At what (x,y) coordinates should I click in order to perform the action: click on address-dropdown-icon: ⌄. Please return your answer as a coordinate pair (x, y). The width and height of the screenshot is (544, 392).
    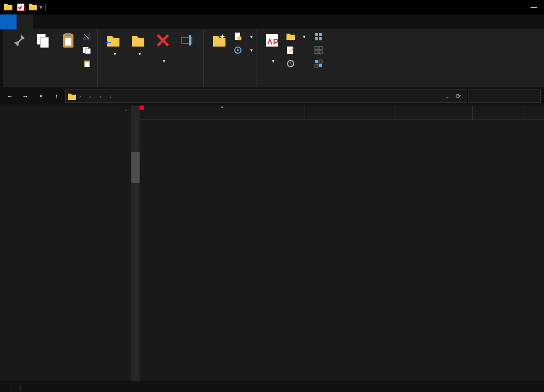
    Looking at the image, I should click on (447, 96).